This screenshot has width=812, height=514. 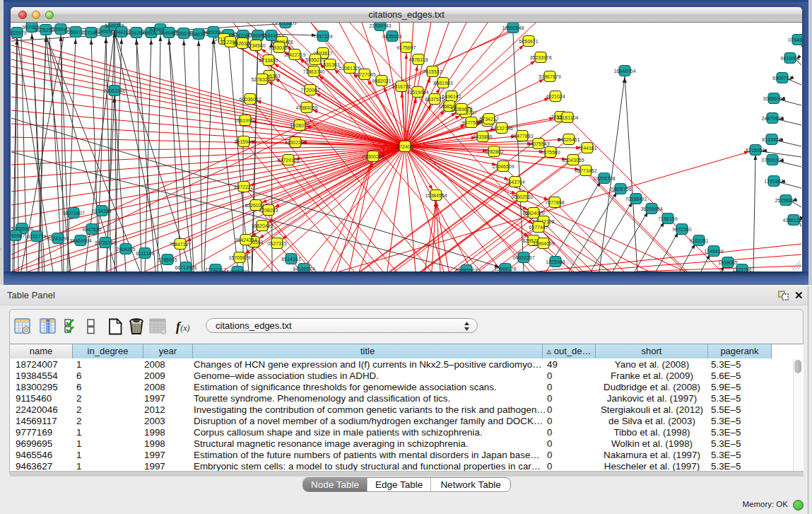 What do you see at coordinates (625, 71) in the screenshot?
I see `svg-text: 16648764` at bounding box center [625, 71].